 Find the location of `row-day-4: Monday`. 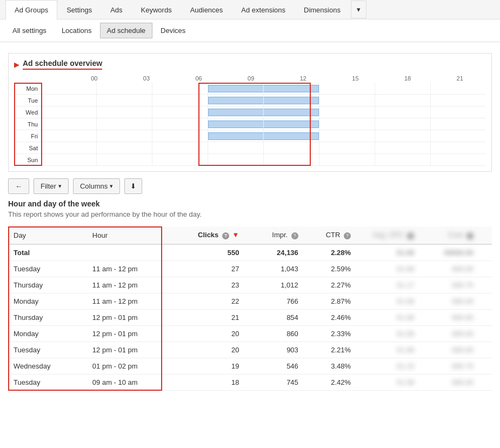

row-day-4: Monday is located at coordinates (48, 334).